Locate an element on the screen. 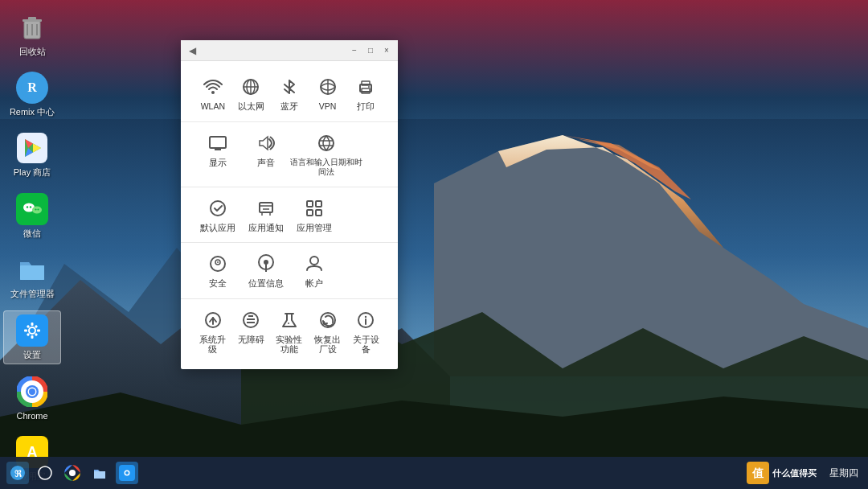 The width and height of the screenshot is (868, 489). recycle-bin-label: 回收站 is located at coordinates (32, 51).